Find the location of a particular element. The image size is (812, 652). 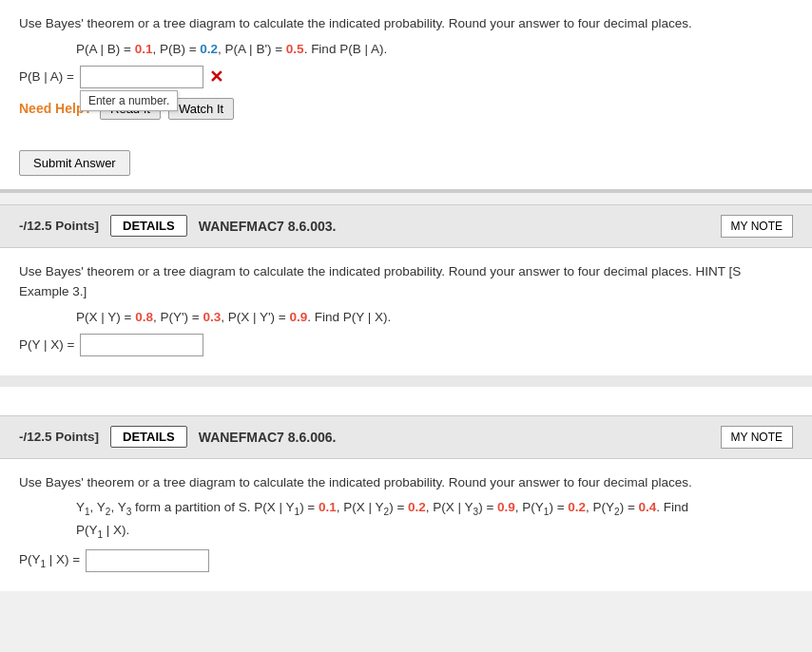

given-text-3g: P(Y1 | X). is located at coordinates (103, 530).